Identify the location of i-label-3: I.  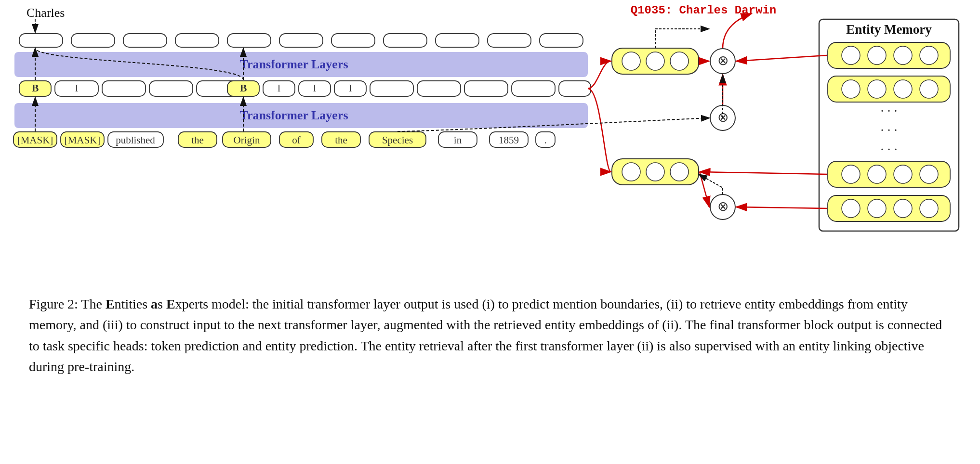
(315, 88).